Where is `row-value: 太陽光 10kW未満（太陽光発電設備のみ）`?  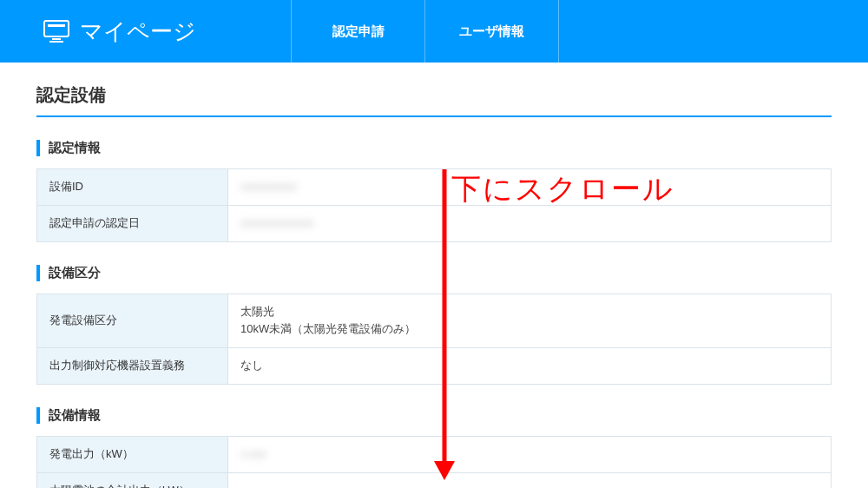 row-value: 太陽光 10kW未満（太陽光発電設備のみ） is located at coordinates (529, 321).